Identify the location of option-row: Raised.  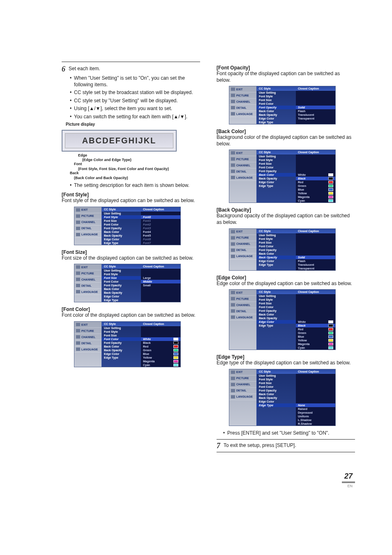
(316, 409).